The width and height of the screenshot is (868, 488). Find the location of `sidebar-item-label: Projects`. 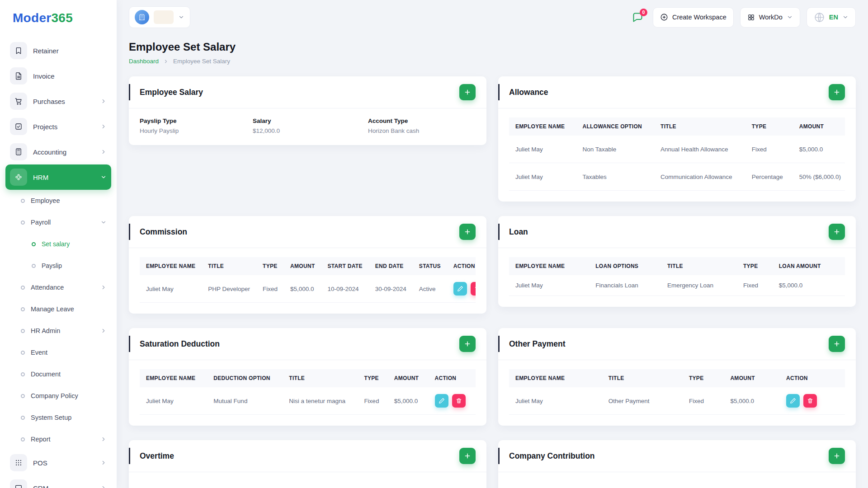

sidebar-item-label: Projects is located at coordinates (45, 127).